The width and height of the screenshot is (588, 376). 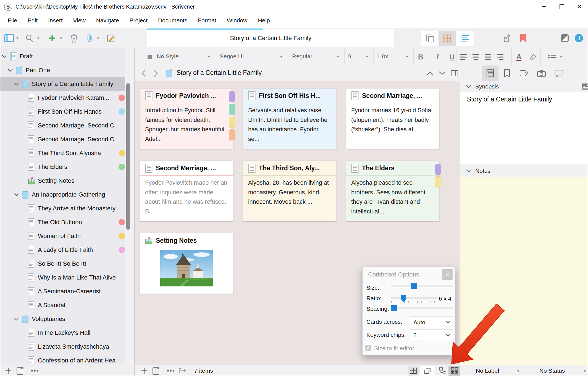 What do you see at coordinates (394, 308) in the screenshot?
I see `spacing-slider-handle` at bounding box center [394, 308].